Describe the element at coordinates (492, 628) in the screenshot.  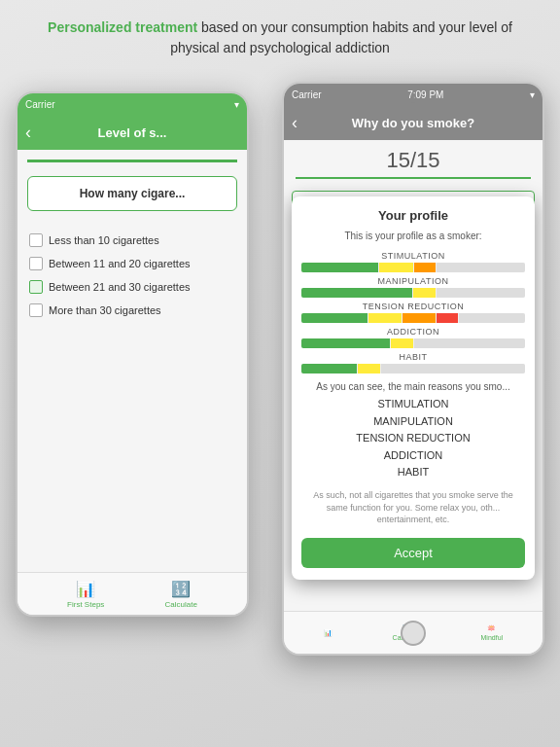
I see `right-mindful-icon: 🪷` at that location.